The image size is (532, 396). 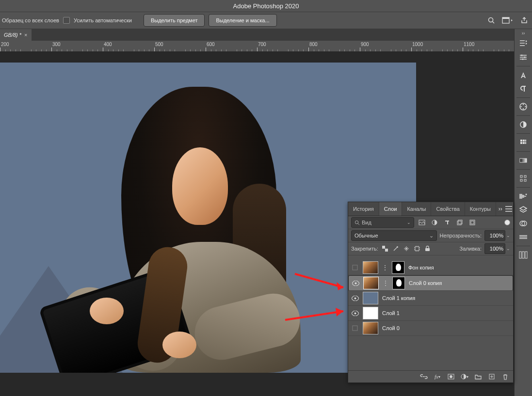 I want to click on auto-enhance-checkbox, so click(x=66, y=20).